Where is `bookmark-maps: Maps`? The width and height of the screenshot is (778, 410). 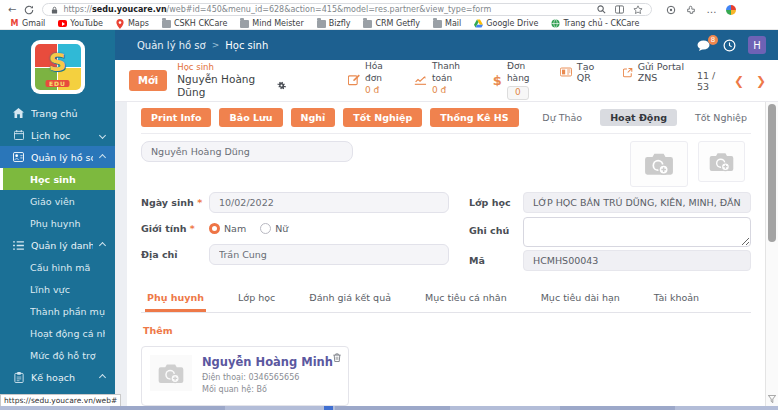
bookmark-maps: Maps is located at coordinates (132, 24).